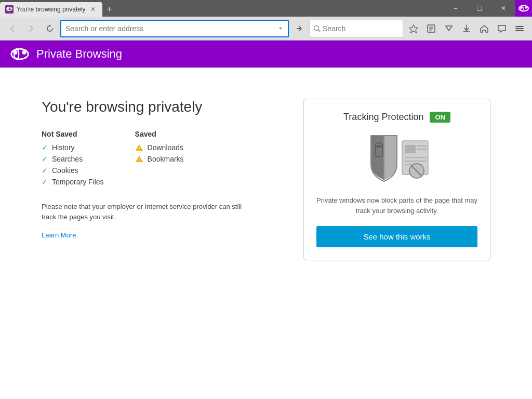 This screenshot has height=399, width=532. I want to click on shield-graphic, so click(397, 159).